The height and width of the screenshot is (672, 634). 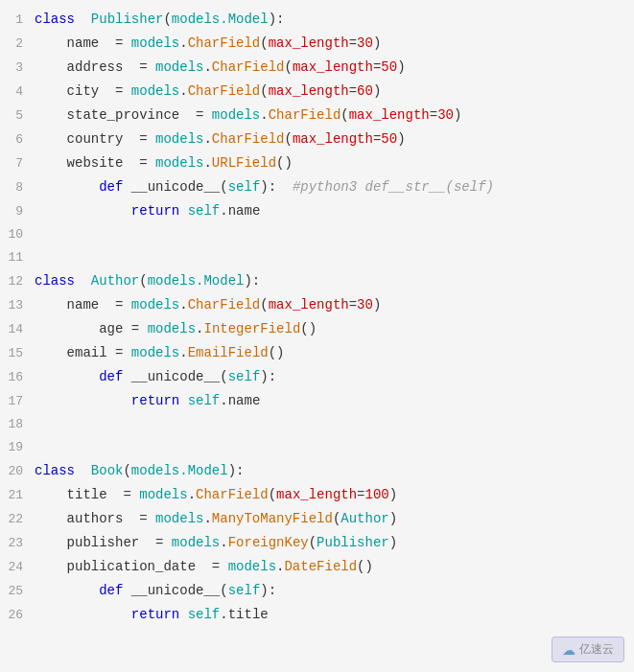 I want to click on line-number: 23, so click(x=17, y=544).